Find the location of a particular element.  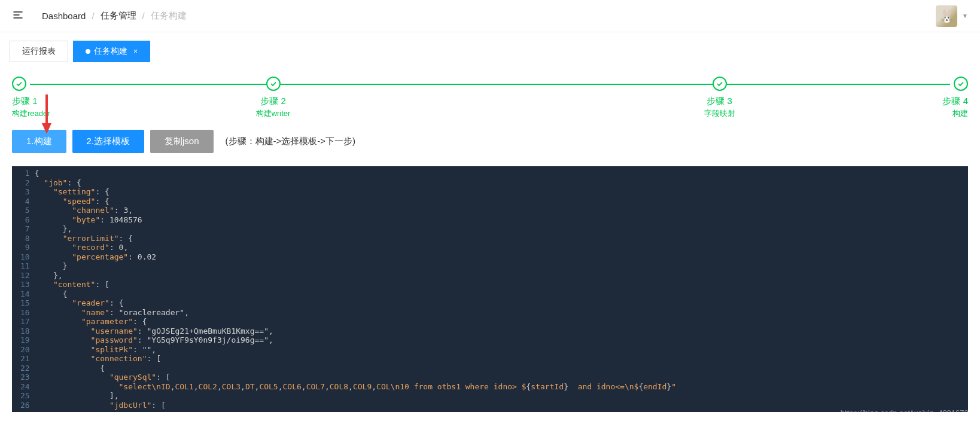

menu-toggle-icon is located at coordinates (18, 16).